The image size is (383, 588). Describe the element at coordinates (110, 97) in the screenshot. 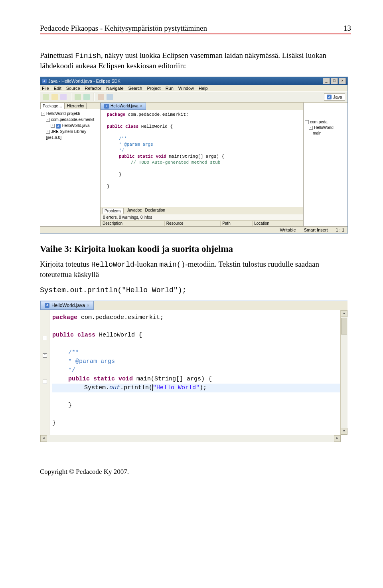

I see `new-class-icon` at that location.